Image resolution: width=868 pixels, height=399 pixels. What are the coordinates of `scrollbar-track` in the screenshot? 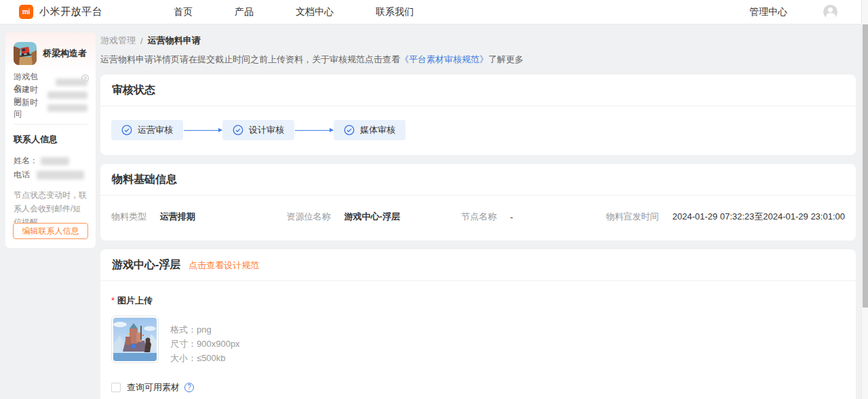 It's located at (865, 199).